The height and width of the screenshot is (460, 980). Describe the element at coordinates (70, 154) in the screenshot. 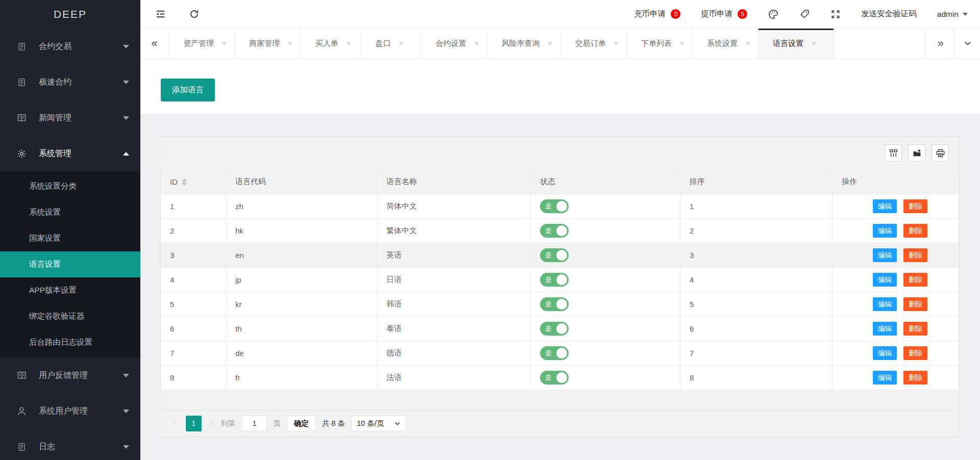

I see `sidebar-item-system-manage: 系统管理` at that location.